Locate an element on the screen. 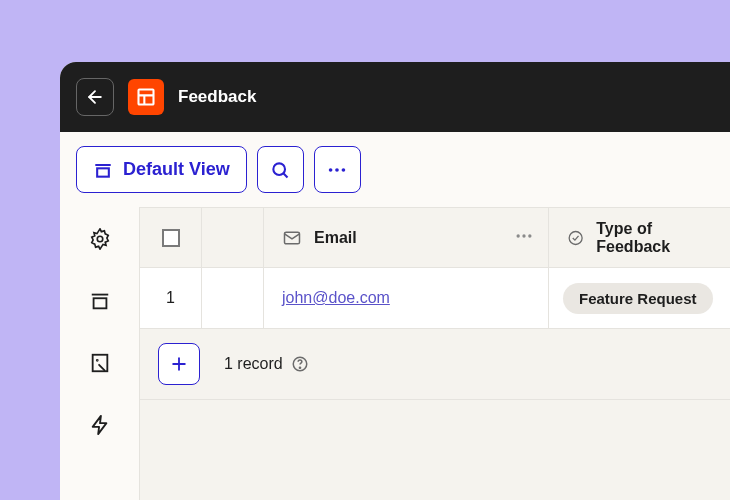  view-label: Default View is located at coordinates (176, 170).